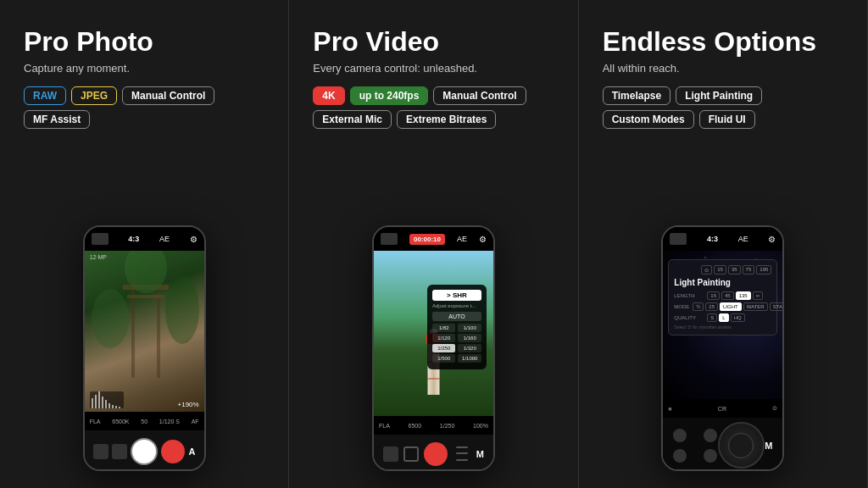 This screenshot has width=868, height=488. Describe the element at coordinates (57, 119) in the screenshot. I see `tag-mf-assist: MF Assist` at that location.